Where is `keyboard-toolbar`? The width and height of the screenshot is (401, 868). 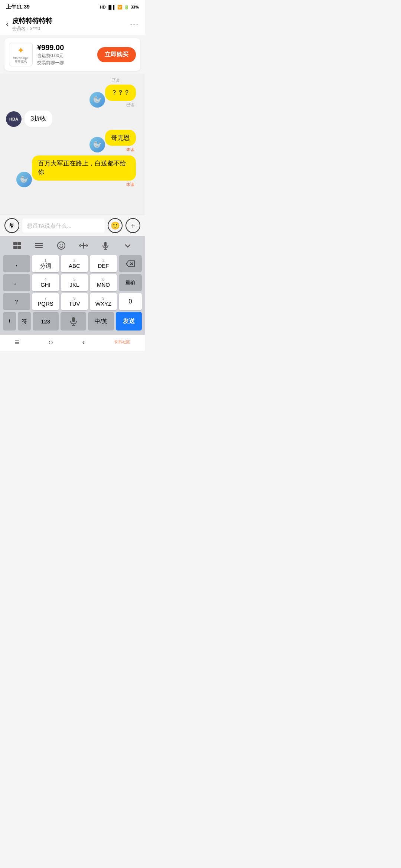
keyboard-toolbar is located at coordinates (72, 245).